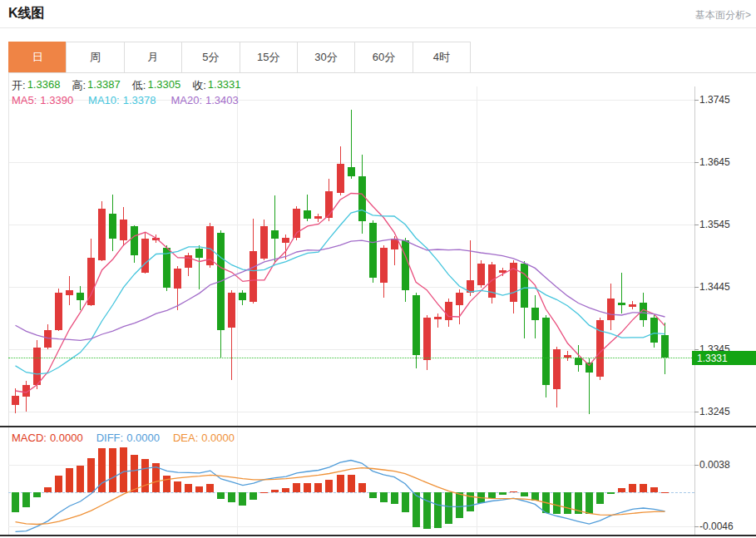 This screenshot has width=756, height=538. What do you see at coordinates (18, 86) in the screenshot?
I see `open-label: 开:` at bounding box center [18, 86].